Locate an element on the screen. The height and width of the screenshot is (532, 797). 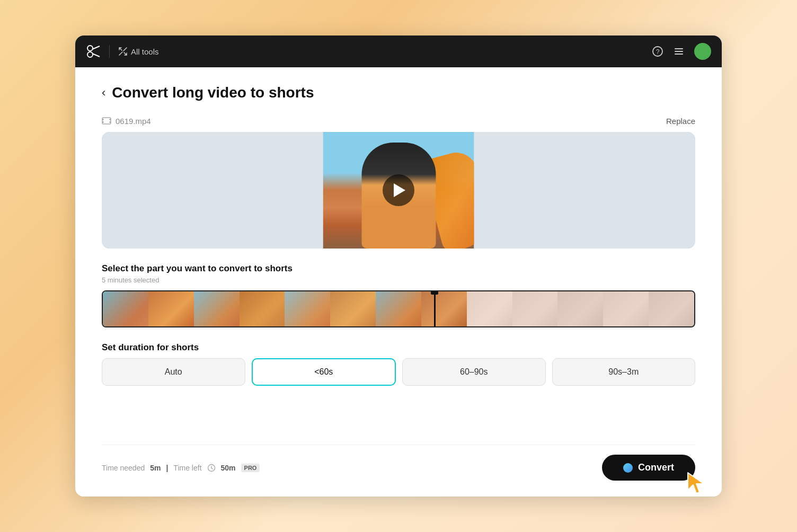
timeline-container is located at coordinates (398, 309).